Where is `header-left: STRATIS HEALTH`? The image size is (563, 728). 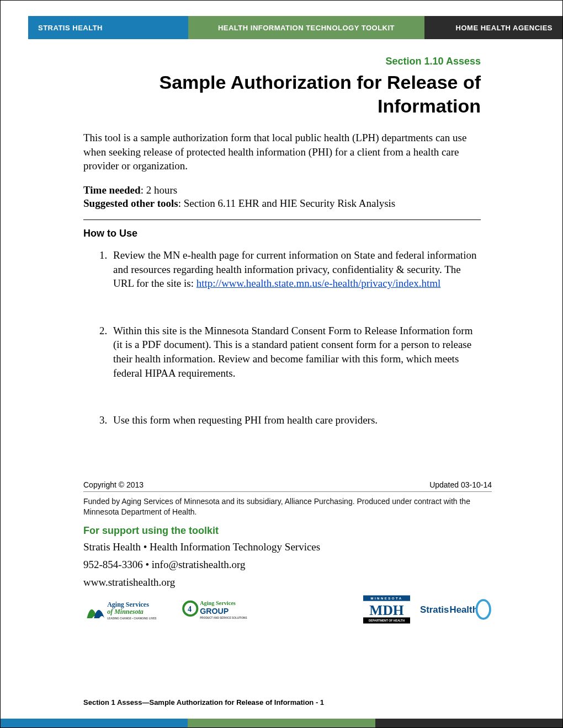 header-left: STRATIS HEALTH is located at coordinates (108, 28).